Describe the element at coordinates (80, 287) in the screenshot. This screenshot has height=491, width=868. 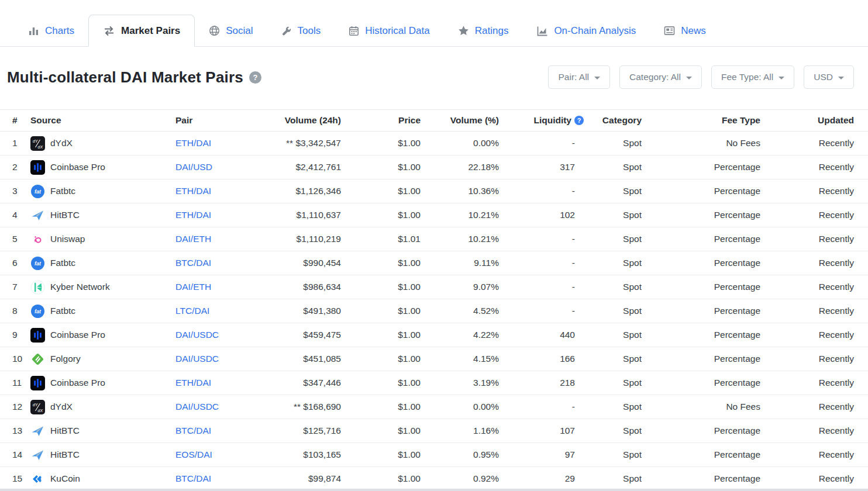
I see `source-link: Kyber Network` at that location.